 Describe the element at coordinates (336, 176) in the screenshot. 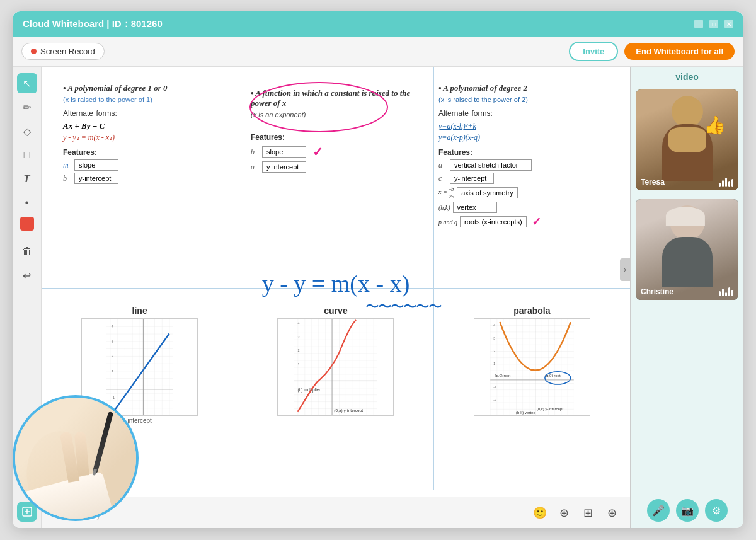

I see `column-exponential: • A function in which a constant is rais…` at that location.